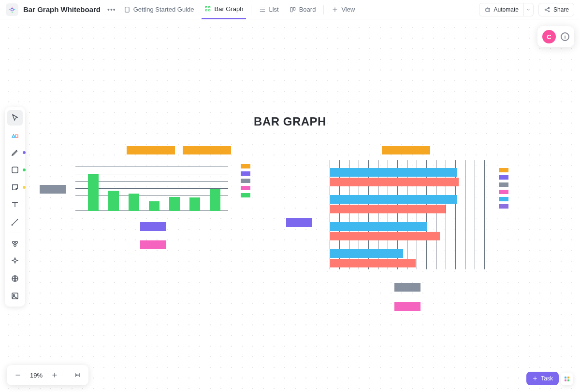  What do you see at coordinates (159, 10) in the screenshot?
I see `tab-getting-started: Getting Started Guide` at bounding box center [159, 10].